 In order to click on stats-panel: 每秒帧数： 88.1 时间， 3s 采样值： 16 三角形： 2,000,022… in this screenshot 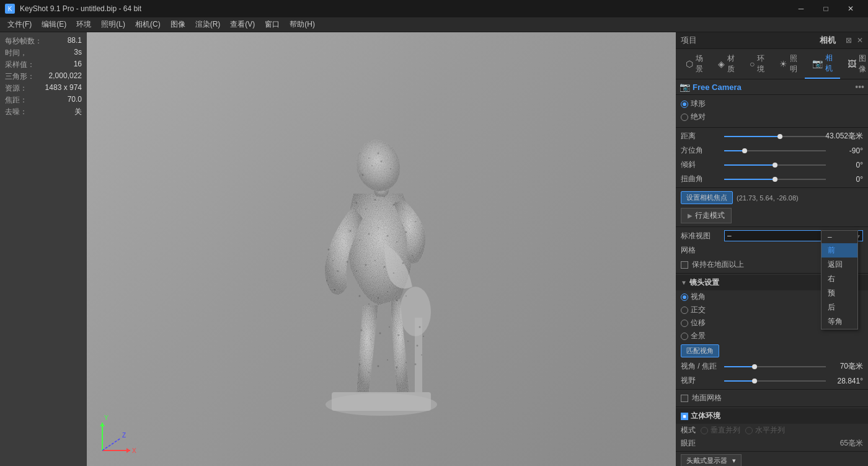, I will do `click(43, 249)`.